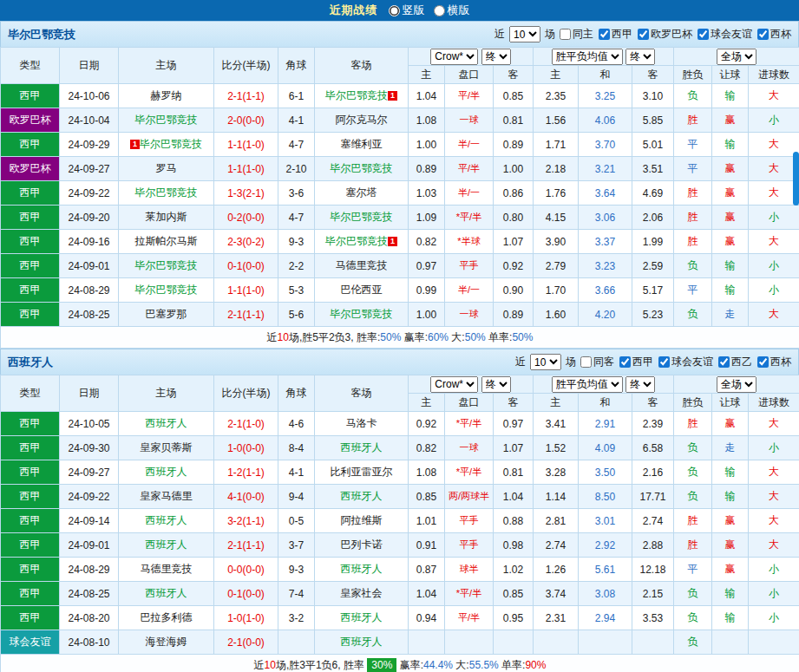  Describe the element at coordinates (653, 193) in the screenshot. I see `avg-away-cell: 4.69` at that location.